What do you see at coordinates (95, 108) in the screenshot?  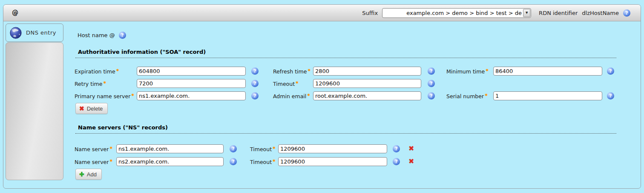 I see `delete-button-label: Delete` at bounding box center [95, 108].